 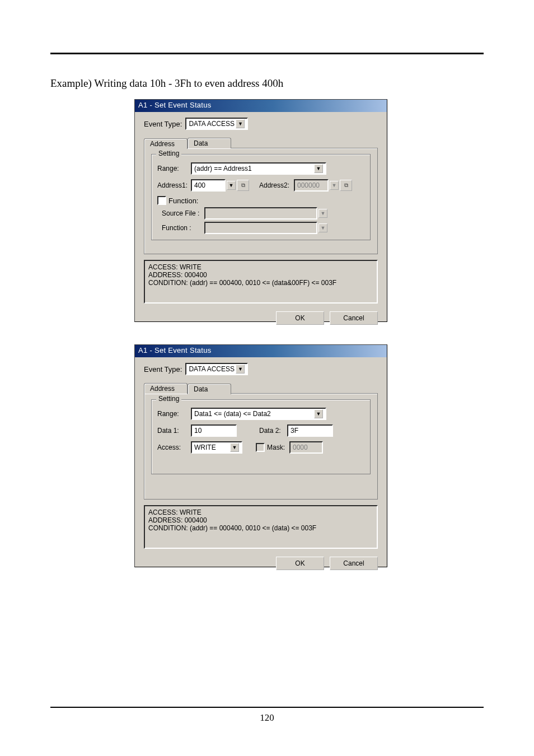 I want to click on dialog-address: A1 - Set Event Status Event Type: DATA A…, so click(x=261, y=211).